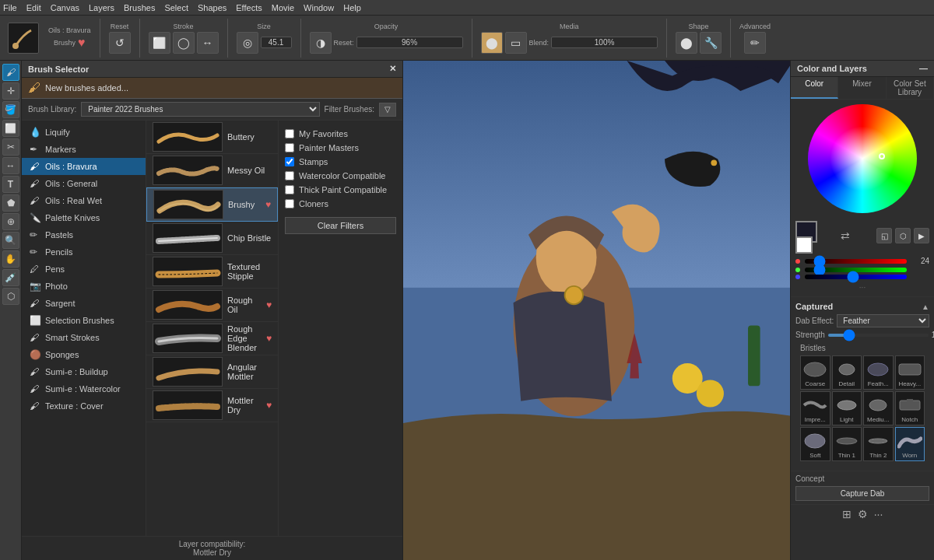 The image size is (934, 560). Describe the element at coordinates (711, 43) in the screenshot. I see `shape-icon-2: 🔧` at that location.